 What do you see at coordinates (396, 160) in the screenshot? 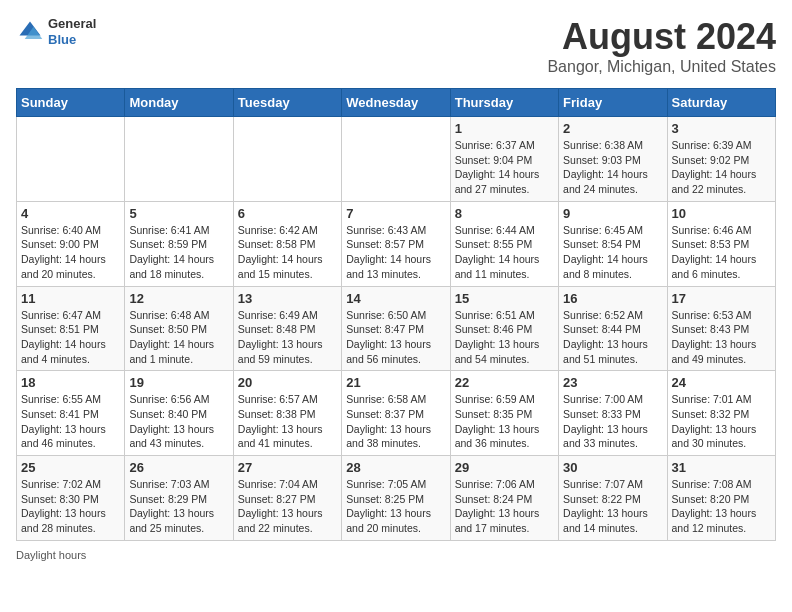
I see `calendar-week-1: 1Sunrise: 6:37 AMSunset: 9:04 PMDaylight…` at bounding box center [396, 160].